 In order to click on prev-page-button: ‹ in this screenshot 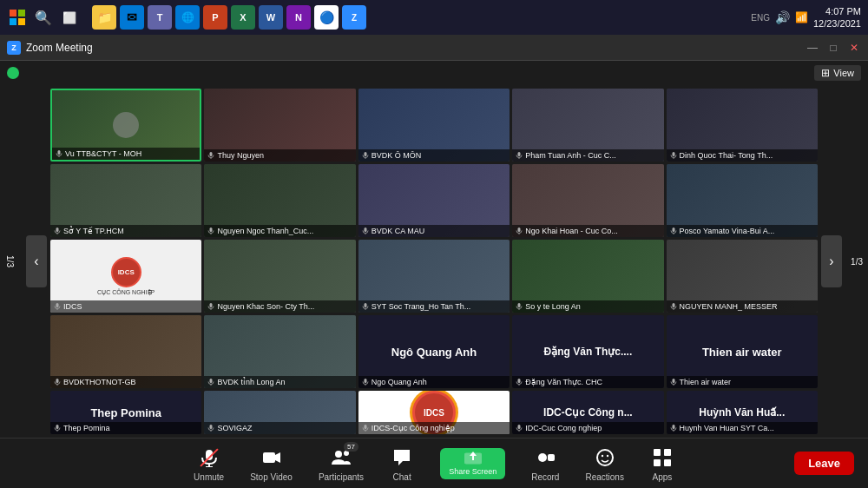, I will do `click(36, 261)`.